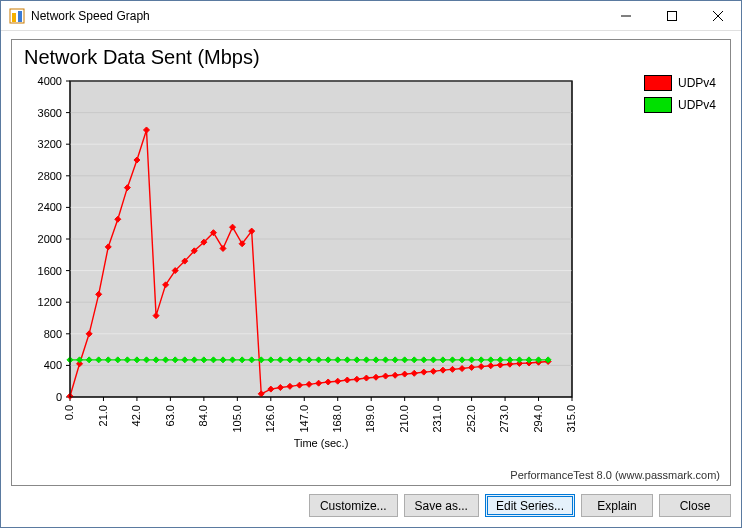  Describe the element at coordinates (50, 239) in the screenshot. I see `svg-text: 2000` at that location.